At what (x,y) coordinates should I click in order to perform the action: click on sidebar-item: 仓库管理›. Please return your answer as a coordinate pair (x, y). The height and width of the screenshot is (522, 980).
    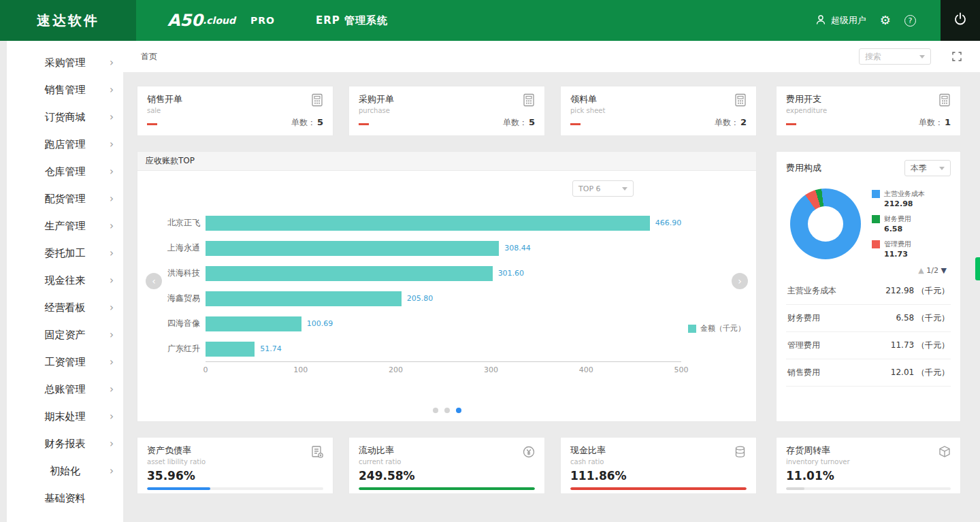
    Looking at the image, I should click on (65, 172).